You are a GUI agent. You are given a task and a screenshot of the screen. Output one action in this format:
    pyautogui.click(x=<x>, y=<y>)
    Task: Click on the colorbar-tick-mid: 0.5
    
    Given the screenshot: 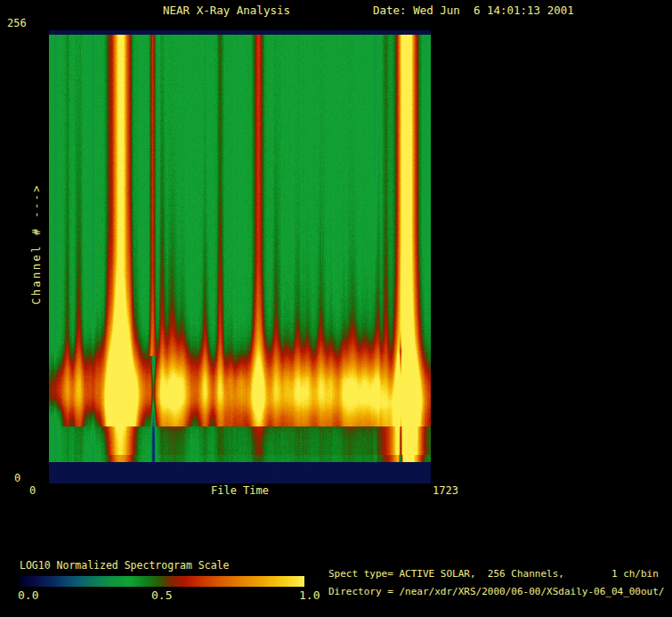 What is the action you would take?
    pyautogui.click(x=162, y=596)
    